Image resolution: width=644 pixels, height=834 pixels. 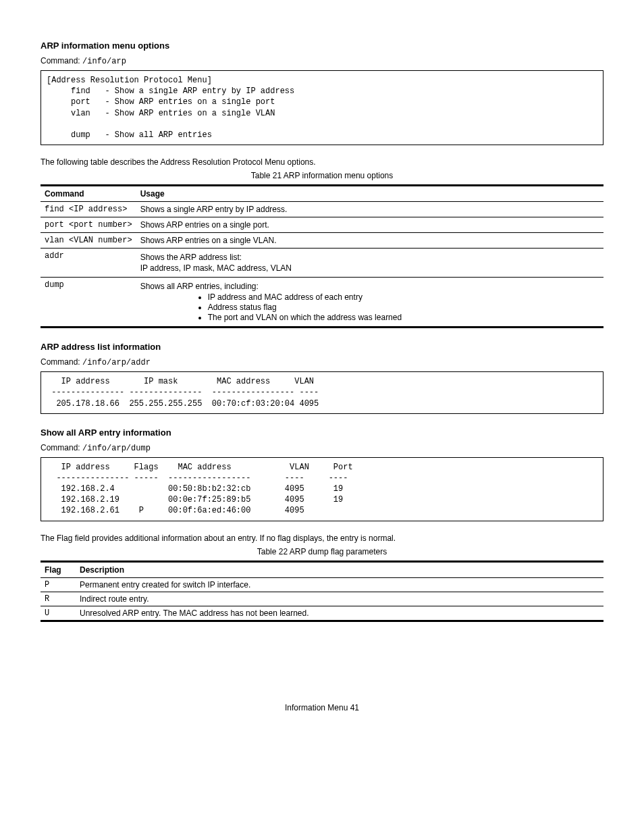 What do you see at coordinates (322, 176) in the screenshot?
I see `arp-menu-table-caption: Table 21 ARP information menu options` at bounding box center [322, 176].